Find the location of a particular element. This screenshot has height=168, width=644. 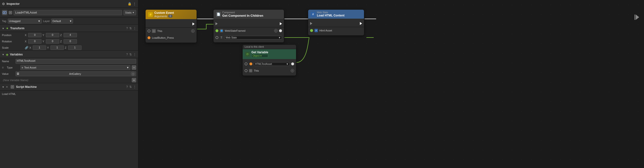

value-field: 🖼 ArtGallery ◎ is located at coordinates (76, 74).